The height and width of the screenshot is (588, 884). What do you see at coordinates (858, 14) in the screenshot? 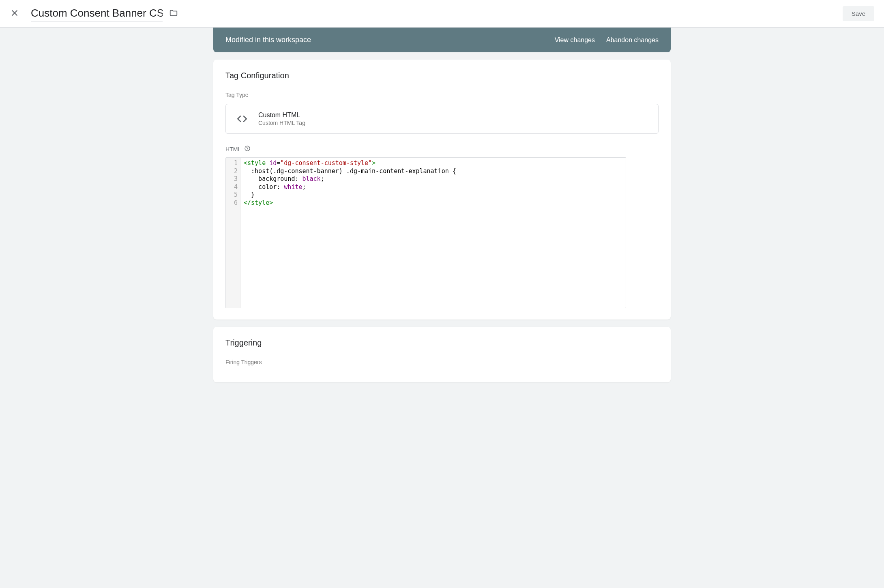
I see `save-button: Save` at bounding box center [858, 14].